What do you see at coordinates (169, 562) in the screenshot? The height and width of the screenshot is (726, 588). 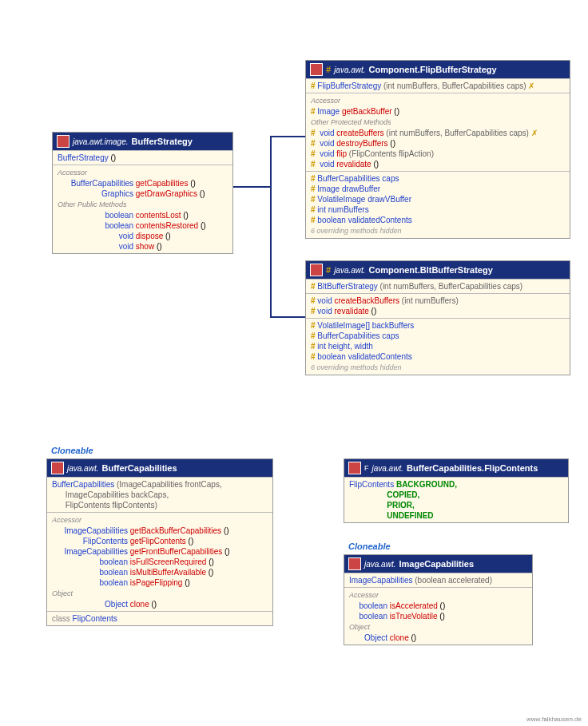 I see `method: isFullScreenRequired` at bounding box center [169, 562].